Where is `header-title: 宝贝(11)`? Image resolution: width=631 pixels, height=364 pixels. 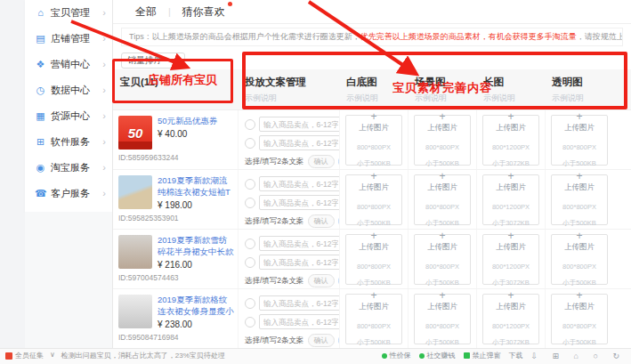
header-title: 宝贝(11) is located at coordinates (175, 82).